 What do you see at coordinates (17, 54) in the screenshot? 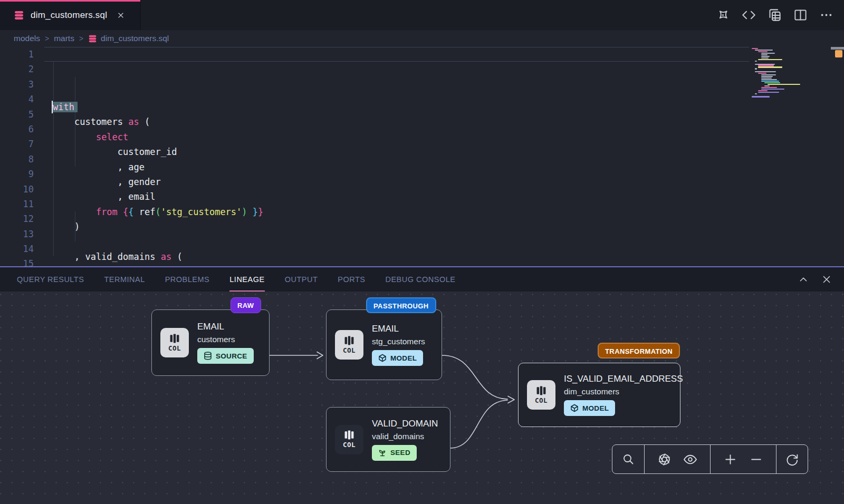
I see `line-number: 1` at bounding box center [17, 54].